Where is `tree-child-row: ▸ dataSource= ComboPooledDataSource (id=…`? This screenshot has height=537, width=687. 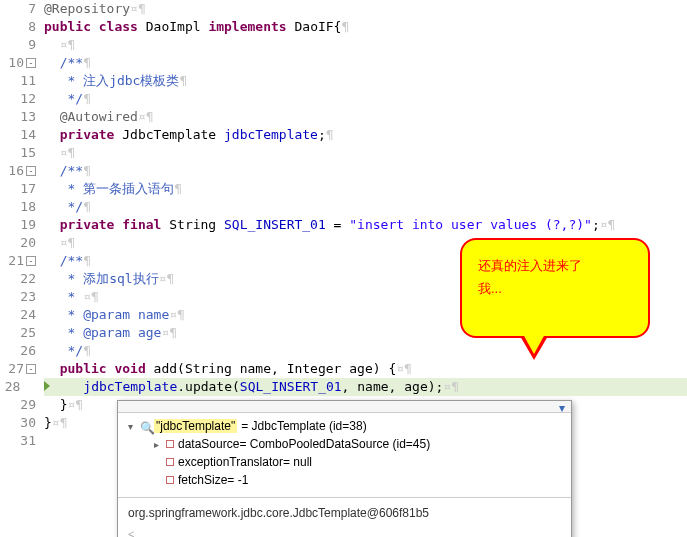
tree-child-row: ▸ dataSource= ComboPooledDataSource (id=… is located at coordinates (344, 444).